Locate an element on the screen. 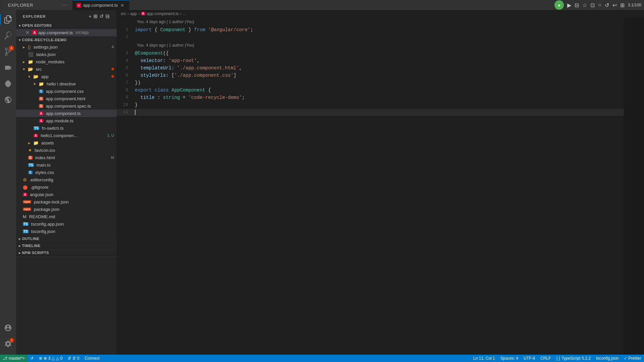  ln-col-status: Ln 11, Col 1 is located at coordinates (484, 358).